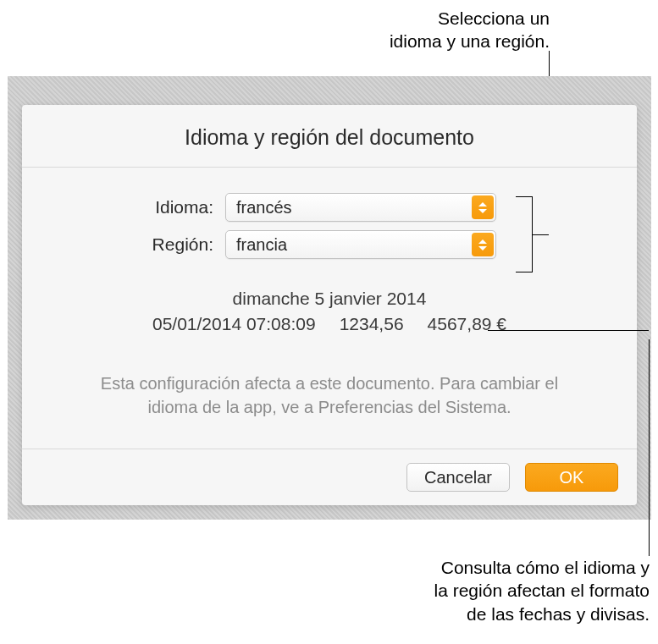  What do you see at coordinates (329, 207) in the screenshot?
I see `language-row: Idioma: francés` at bounding box center [329, 207].